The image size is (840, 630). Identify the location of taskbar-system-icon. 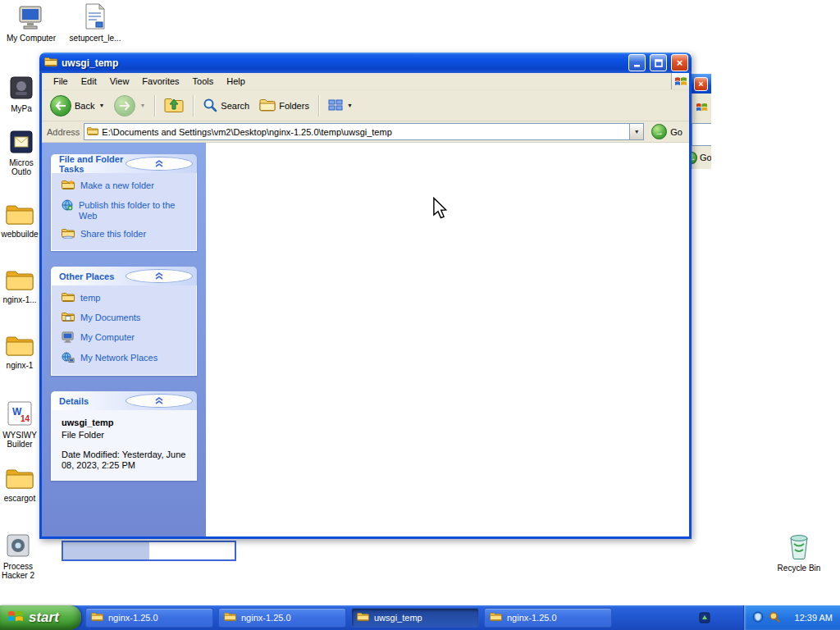
(705, 619).